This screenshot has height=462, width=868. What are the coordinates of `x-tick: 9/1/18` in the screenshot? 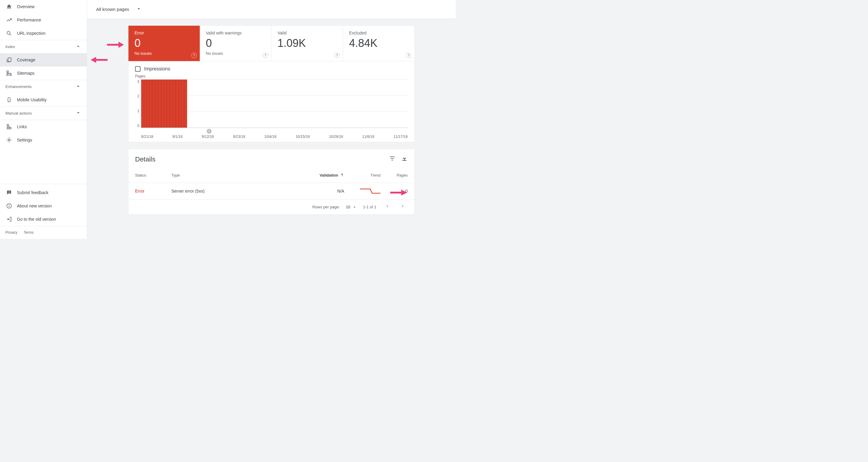 It's located at (178, 137).